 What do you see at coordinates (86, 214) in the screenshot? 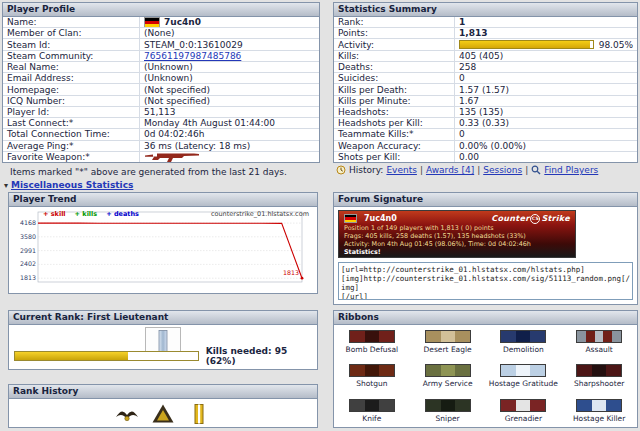
I see `legend-entry: + kills` at bounding box center [86, 214].